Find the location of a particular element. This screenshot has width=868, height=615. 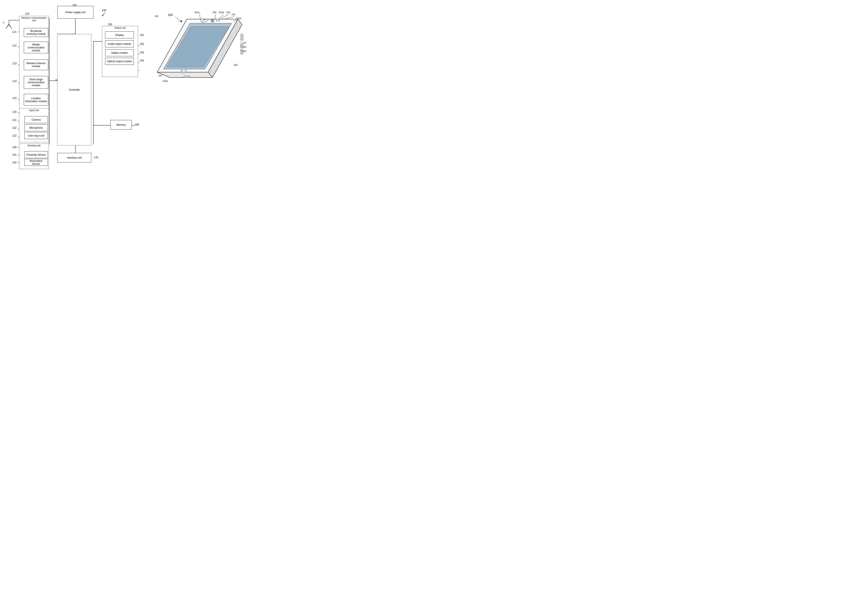

svg-text: 152a is located at coordinates (222, 12).